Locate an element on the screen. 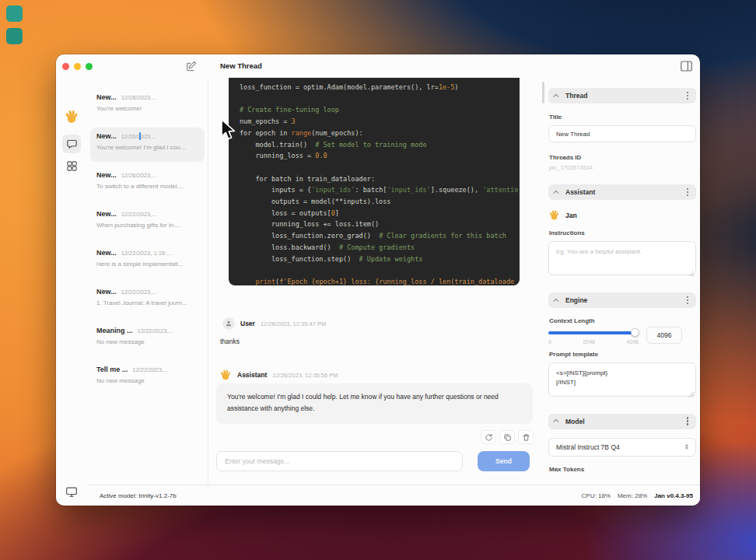 The width and height of the screenshot is (756, 560). slider-thumb is located at coordinates (635, 333).